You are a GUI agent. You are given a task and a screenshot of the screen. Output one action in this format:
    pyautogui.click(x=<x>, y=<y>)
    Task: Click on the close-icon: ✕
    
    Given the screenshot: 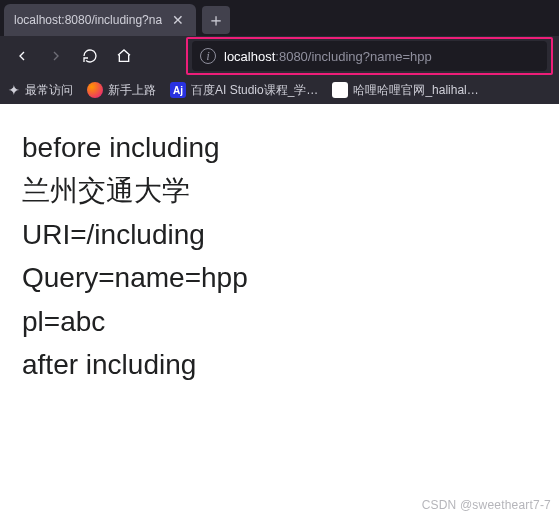 What is the action you would take?
    pyautogui.click(x=178, y=20)
    